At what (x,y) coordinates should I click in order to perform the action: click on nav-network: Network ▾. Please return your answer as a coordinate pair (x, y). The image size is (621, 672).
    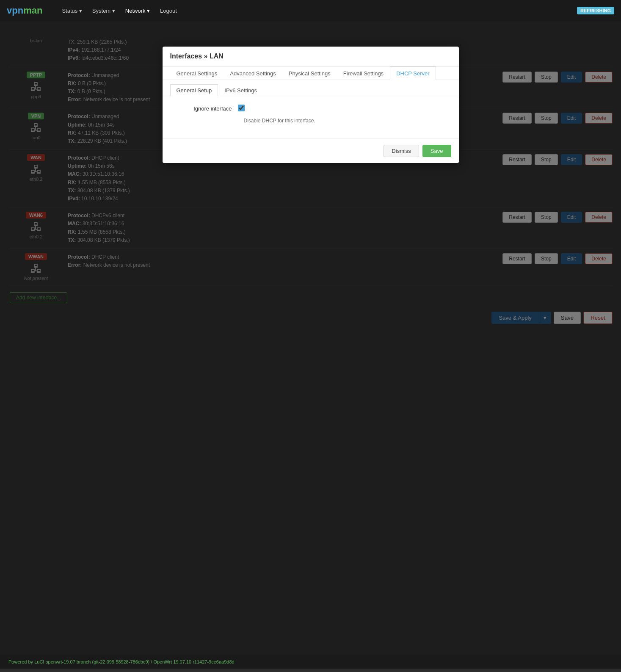
    Looking at the image, I should click on (138, 11).